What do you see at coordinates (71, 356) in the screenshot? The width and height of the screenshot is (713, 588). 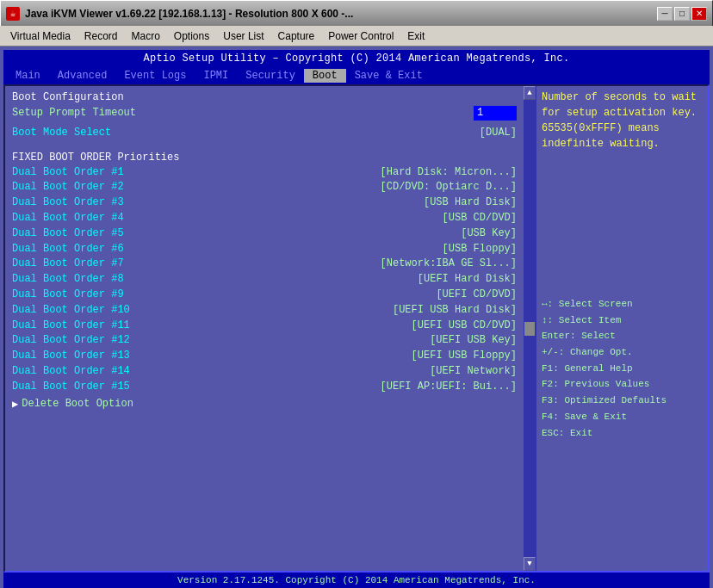 I see `boot-order-label-13: Dual Boot Order #13` at bounding box center [71, 356].